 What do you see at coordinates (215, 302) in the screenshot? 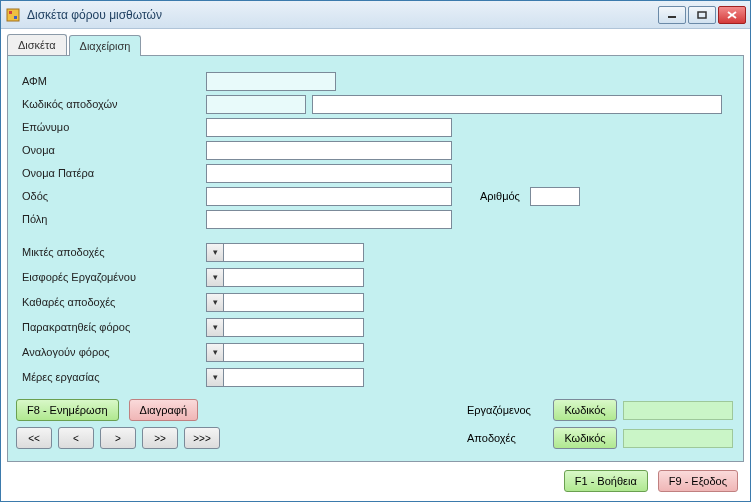
I see `num-dropdown-net` at bounding box center [215, 302].